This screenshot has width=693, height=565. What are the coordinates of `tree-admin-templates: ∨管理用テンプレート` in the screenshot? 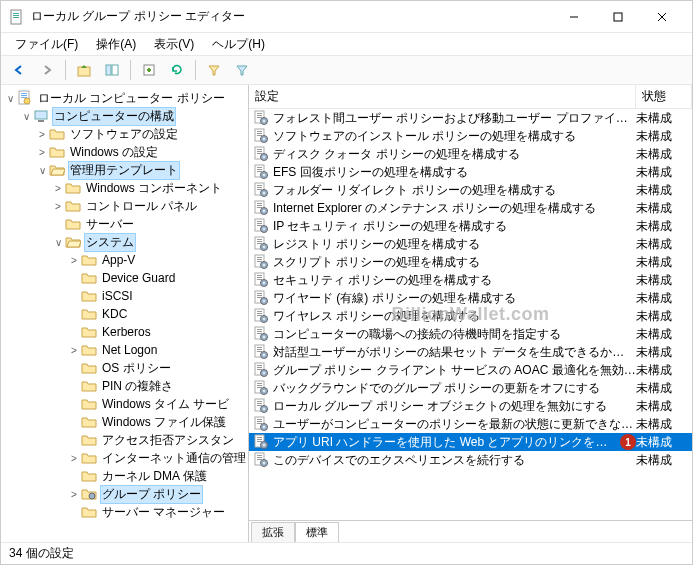 It's located at (124, 170).